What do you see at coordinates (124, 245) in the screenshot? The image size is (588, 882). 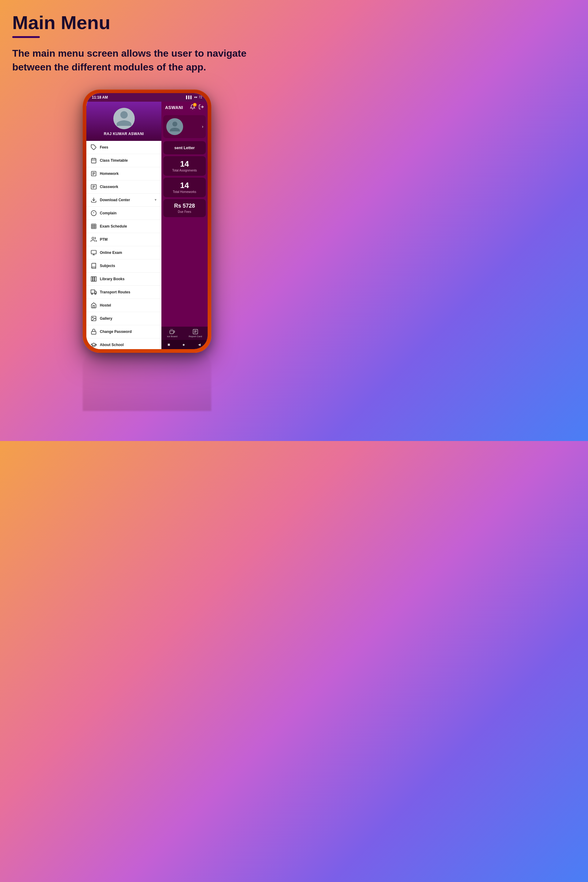 I see `menu-list: Fees Class Timetable` at bounding box center [124, 245].